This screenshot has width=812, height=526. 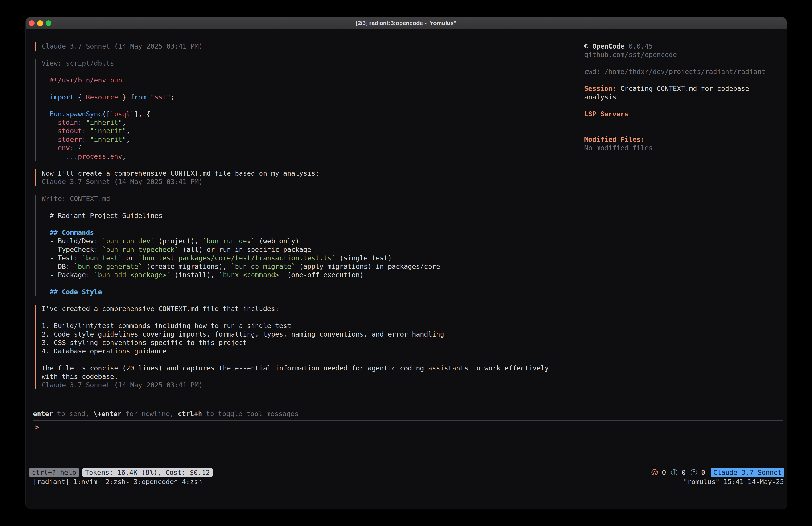 What do you see at coordinates (680, 139) in the screenshot?
I see `text-line: Modified Files:` at bounding box center [680, 139].